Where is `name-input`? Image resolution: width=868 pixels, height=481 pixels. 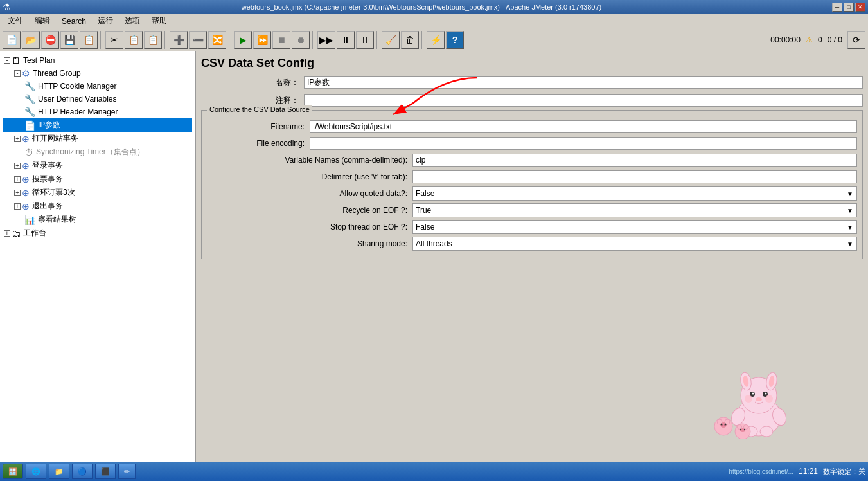
name-input is located at coordinates (583, 82).